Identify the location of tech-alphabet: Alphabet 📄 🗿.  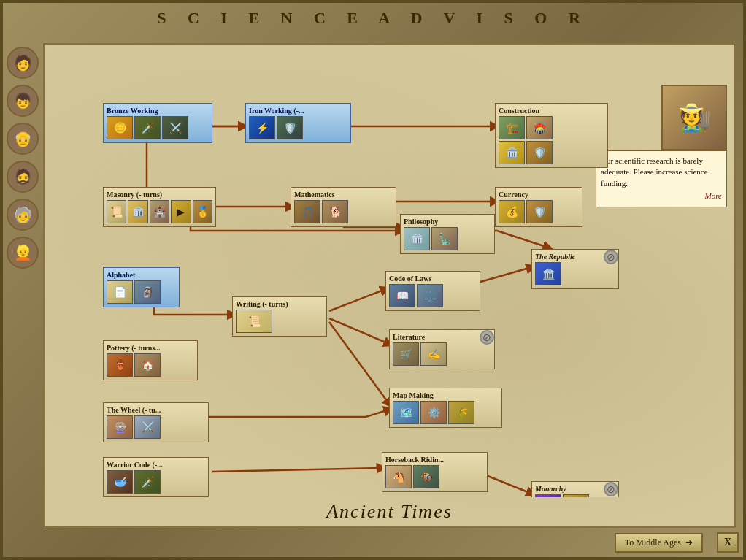
(142, 288).